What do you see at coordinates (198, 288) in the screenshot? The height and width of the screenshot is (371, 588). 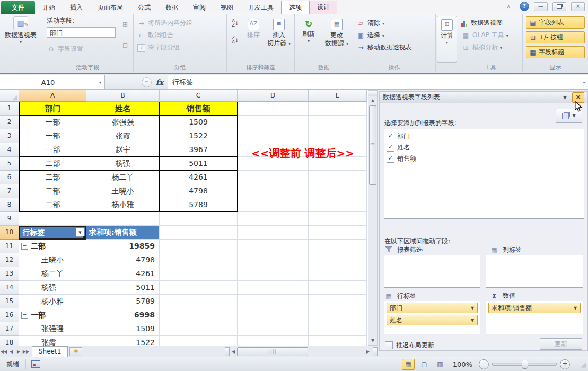 I see `cell-C14` at bounding box center [198, 288].